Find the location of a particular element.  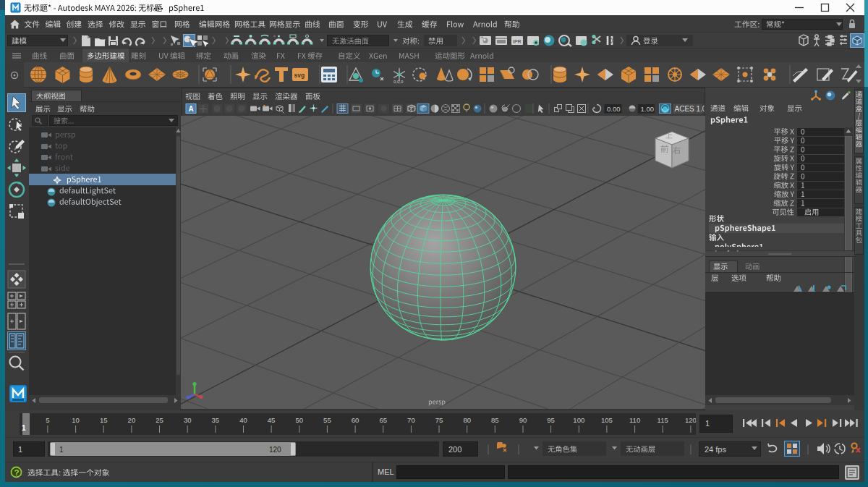

svg-text: 70 is located at coordinates (411, 420).